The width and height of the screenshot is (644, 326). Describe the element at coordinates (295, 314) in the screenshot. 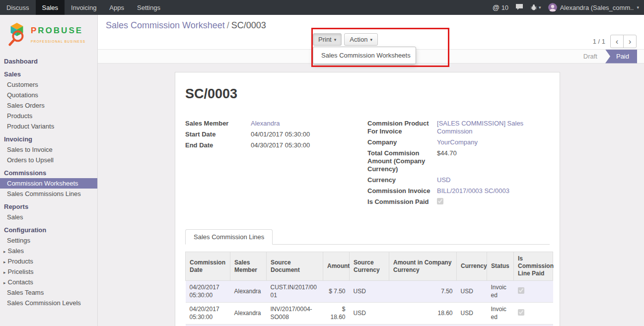

I see `cell-source-document: INV/2017/0004-SO008` at that location.